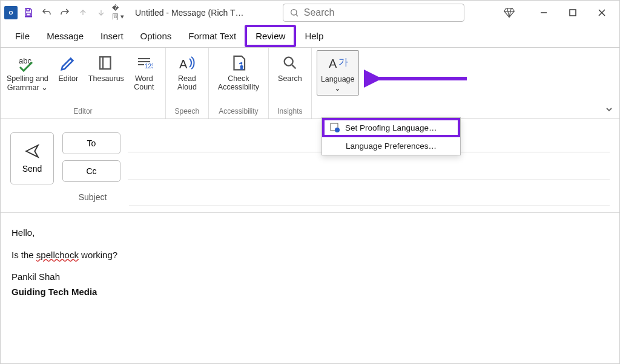 This screenshot has height=364, width=620. Describe the element at coordinates (343, 62) in the screenshot. I see `svg-text: 가` at that location.